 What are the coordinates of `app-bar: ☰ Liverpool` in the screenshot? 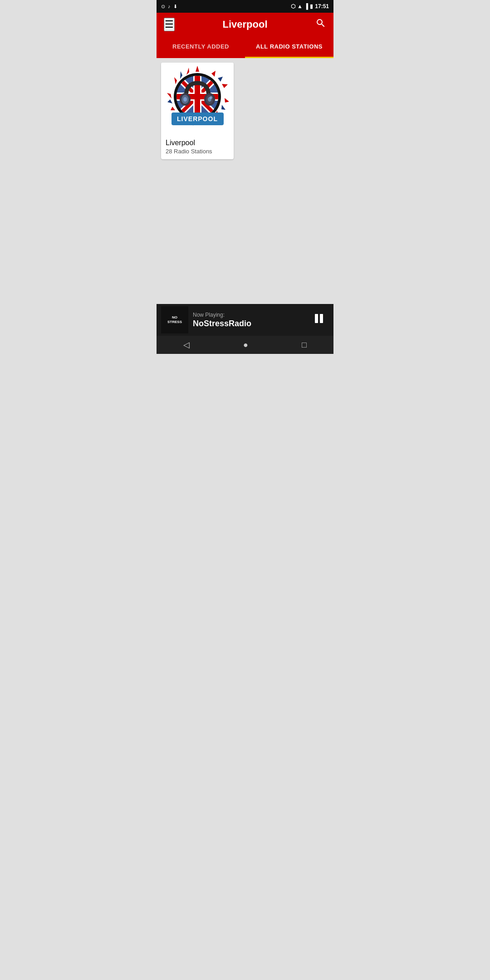 It's located at (245, 24).